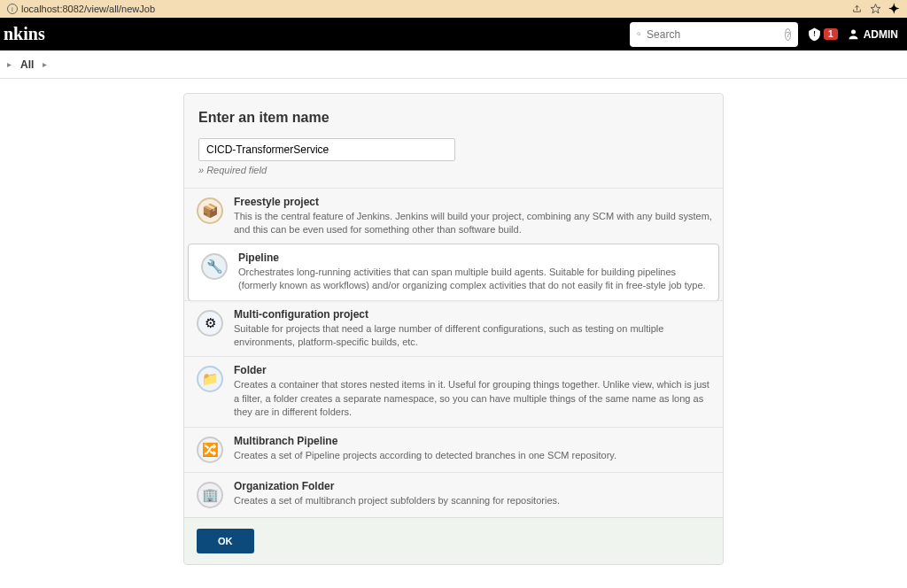 The width and height of the screenshot is (907, 588). Describe the element at coordinates (473, 337) in the screenshot. I see `option-desc: Suitable for projects that need a large …` at that location.